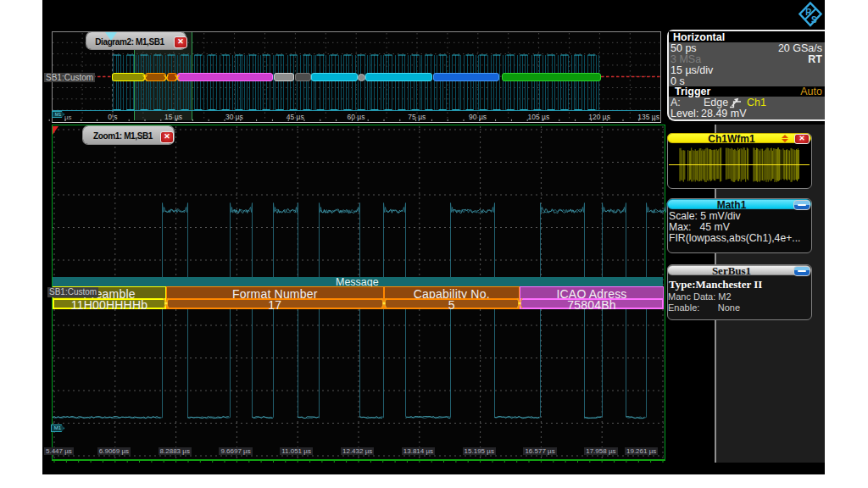  I want to click on svg-text: S, so click(814, 20).